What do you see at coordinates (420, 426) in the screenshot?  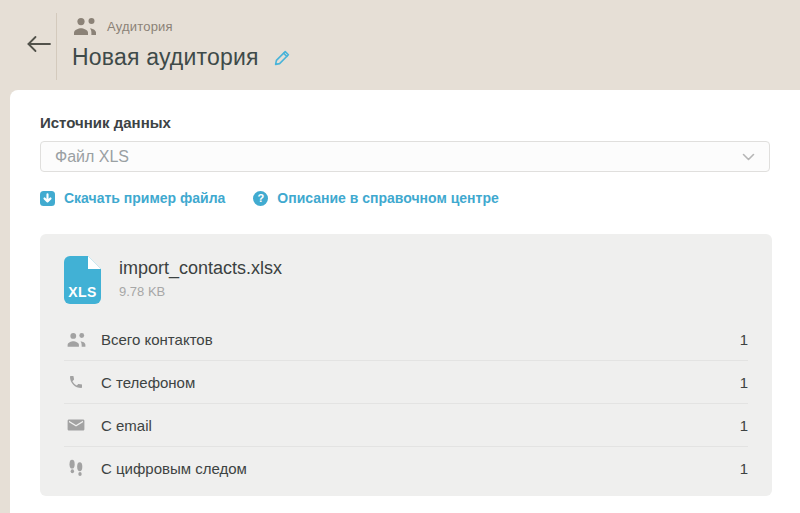 I see `stats-row-label: С email` at bounding box center [420, 426].